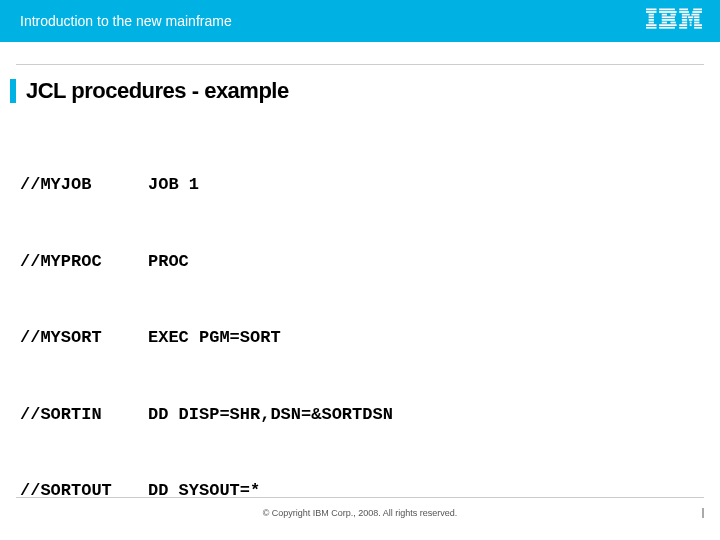 The image size is (720, 540). Describe the element at coordinates (360, 64) in the screenshot. I see `top-divider` at that location.